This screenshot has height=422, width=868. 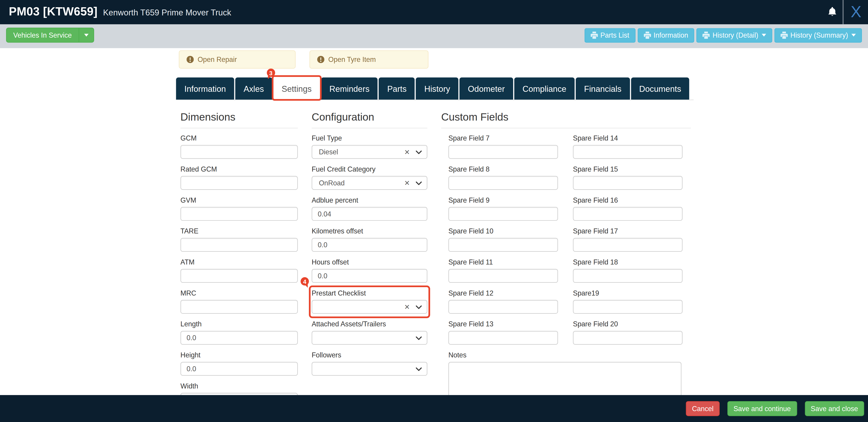 What do you see at coordinates (647, 35) in the screenshot?
I see `printer-icon` at bounding box center [647, 35].